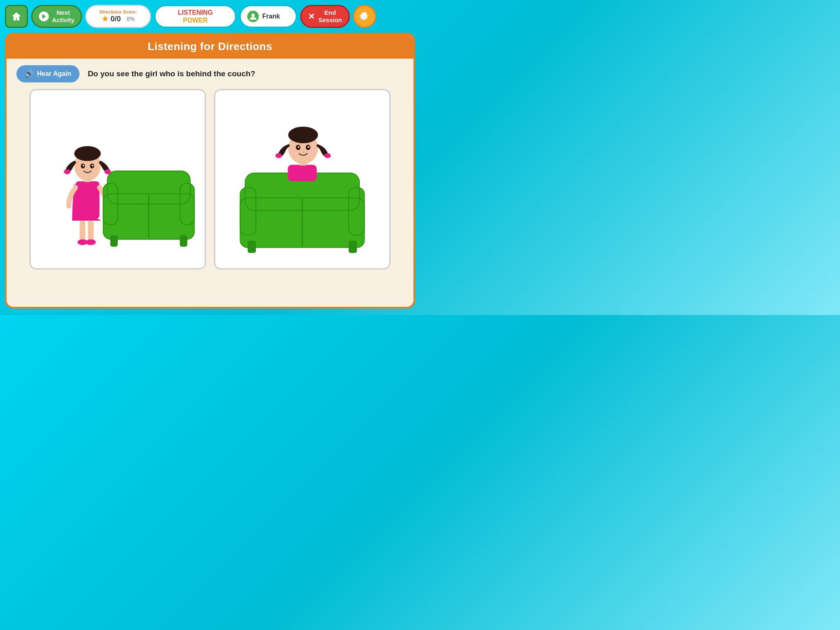 The image size is (840, 630). What do you see at coordinates (195, 16) in the screenshot?
I see `listening-power-text: LISTENING POWER` at bounding box center [195, 16].